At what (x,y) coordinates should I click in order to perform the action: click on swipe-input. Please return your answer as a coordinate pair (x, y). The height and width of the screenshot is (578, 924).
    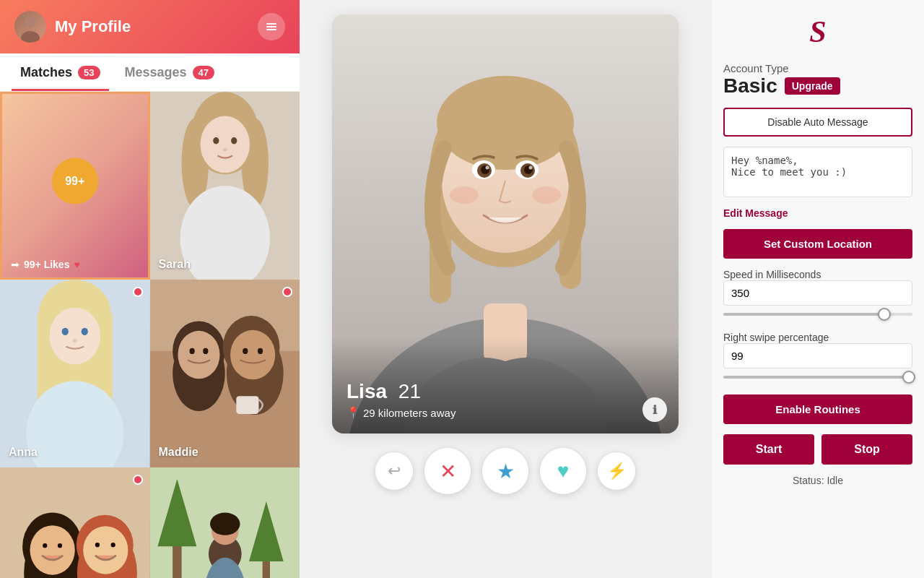
    Looking at the image, I should click on (818, 355).